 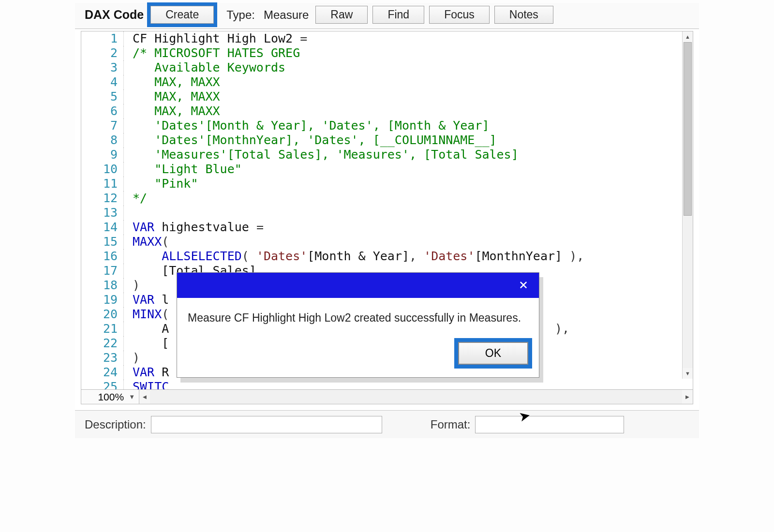 What do you see at coordinates (307, 126) in the screenshot?
I see `code-content: 'Dates'[Month & Year], 'Dates', [Month &…` at bounding box center [307, 126].